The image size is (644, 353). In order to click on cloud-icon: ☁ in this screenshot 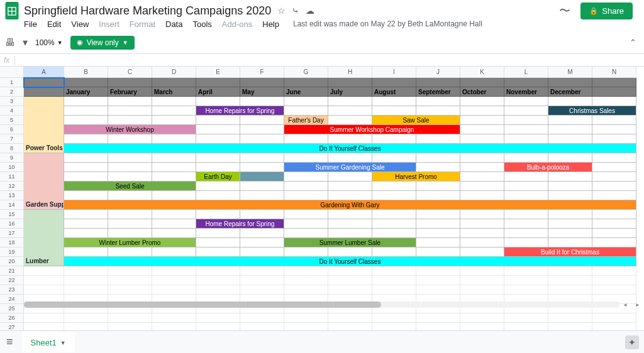, I will do `click(310, 11)`.